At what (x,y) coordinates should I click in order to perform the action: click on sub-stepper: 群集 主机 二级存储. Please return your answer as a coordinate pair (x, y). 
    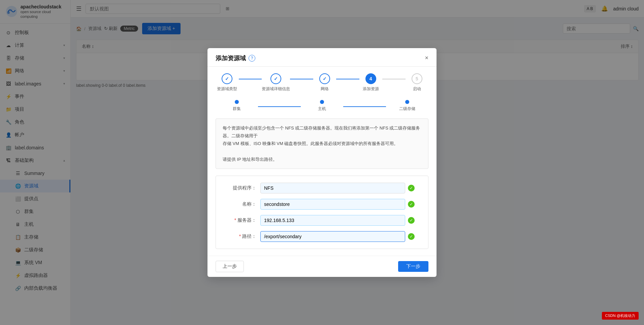
    Looking at the image, I should click on (322, 106).